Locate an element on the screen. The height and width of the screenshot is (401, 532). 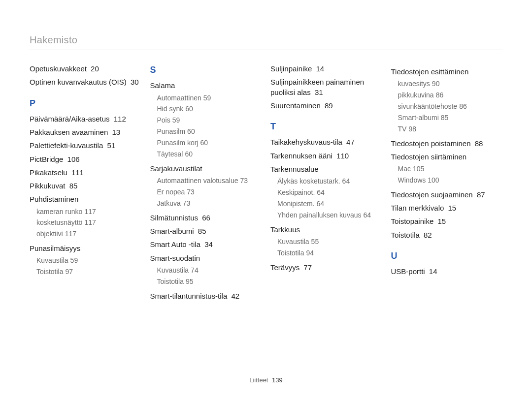
entry-page: 51 is located at coordinates (111, 146).